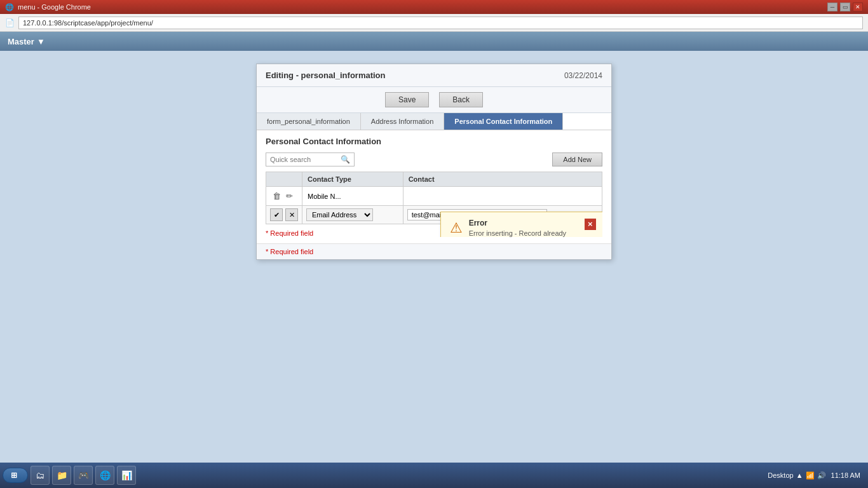 The width and height of the screenshot is (868, 488). Describe the element at coordinates (126, 475) in the screenshot. I see `taskbar-icon-app: 📊` at that location.